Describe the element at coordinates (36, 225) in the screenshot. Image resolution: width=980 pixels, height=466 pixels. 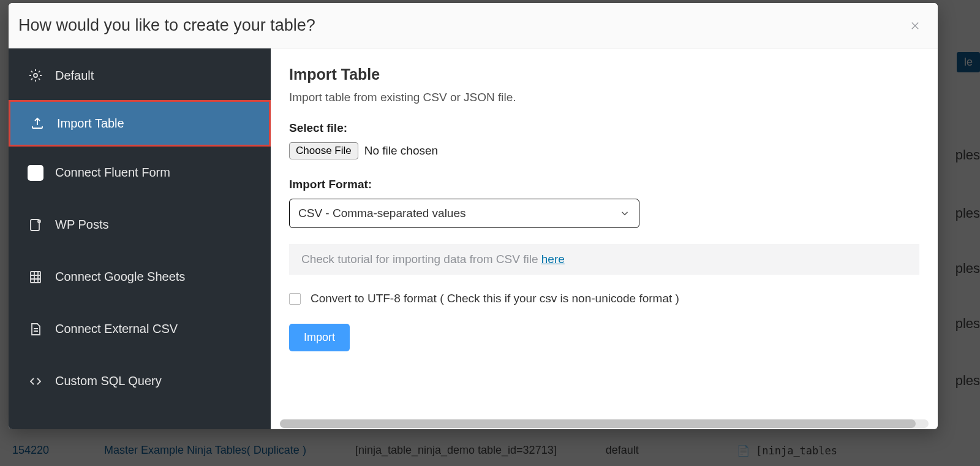
I see `posts-icon` at that location.